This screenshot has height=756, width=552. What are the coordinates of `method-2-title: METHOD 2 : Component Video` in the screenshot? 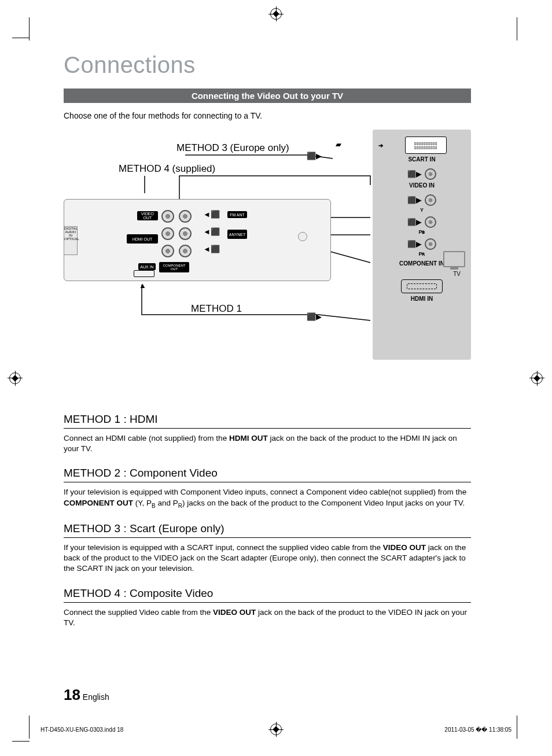 It's located at (267, 474).